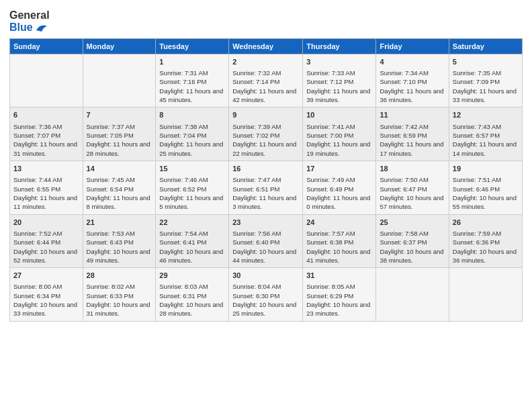 The image size is (532, 411). What do you see at coordinates (485, 134) in the screenshot?
I see `calendar-cell: 12Sunrise: 7:43 AMSunset: 6:57 PMDayligh…` at bounding box center [485, 134].